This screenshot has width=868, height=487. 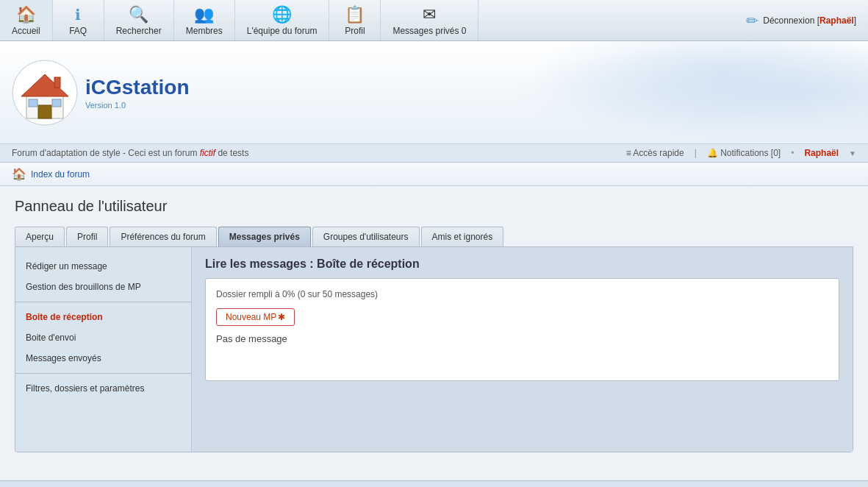 I want to click on site-title: iCGstation, so click(x=137, y=88).